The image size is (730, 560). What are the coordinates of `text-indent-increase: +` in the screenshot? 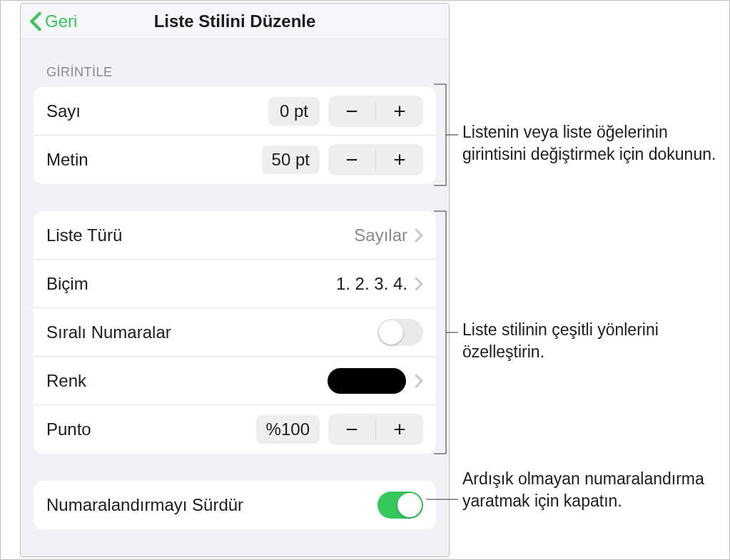 It's located at (400, 160).